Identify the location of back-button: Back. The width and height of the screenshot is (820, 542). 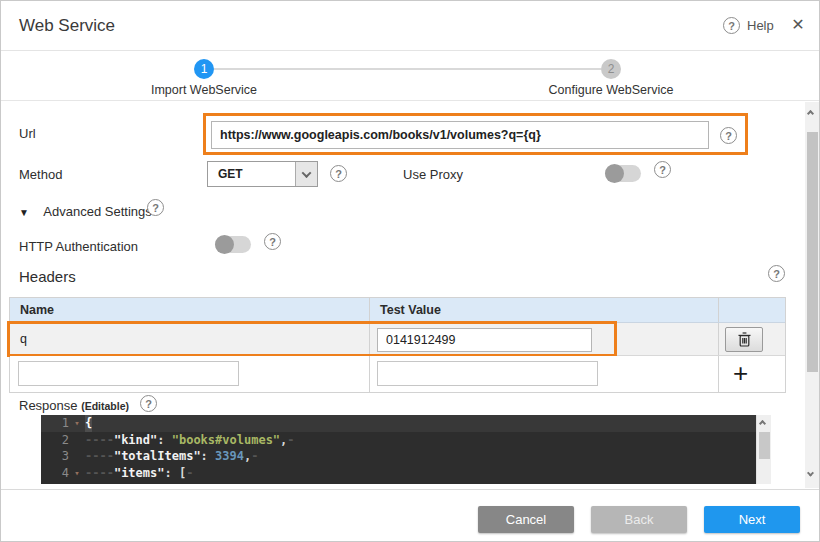
(639, 520).